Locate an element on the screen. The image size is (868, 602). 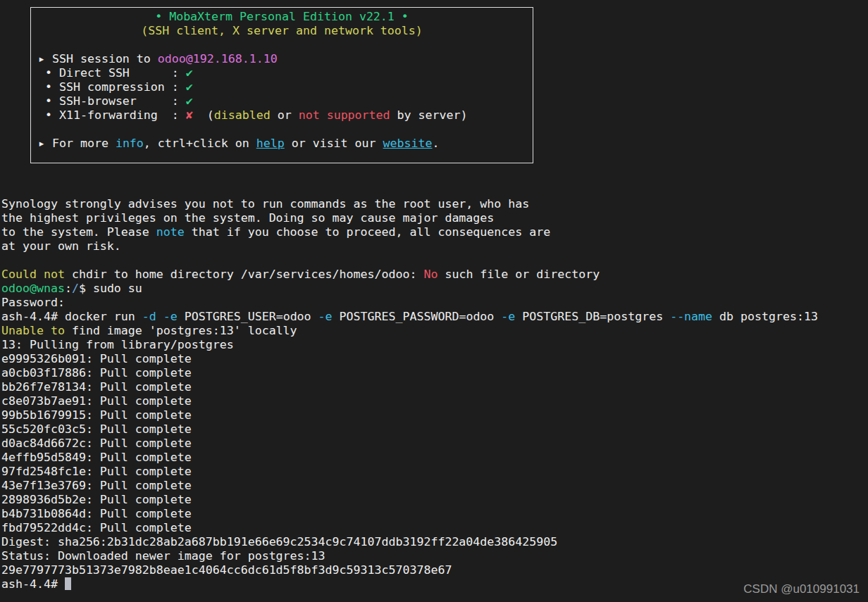
banner-title: • MobaXterm Personal Edition v22.1 • is located at coordinates (282, 17).